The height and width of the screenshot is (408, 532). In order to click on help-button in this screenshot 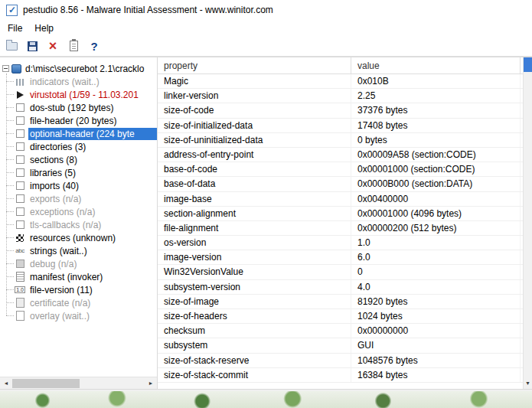, I will do `click(94, 46)`.